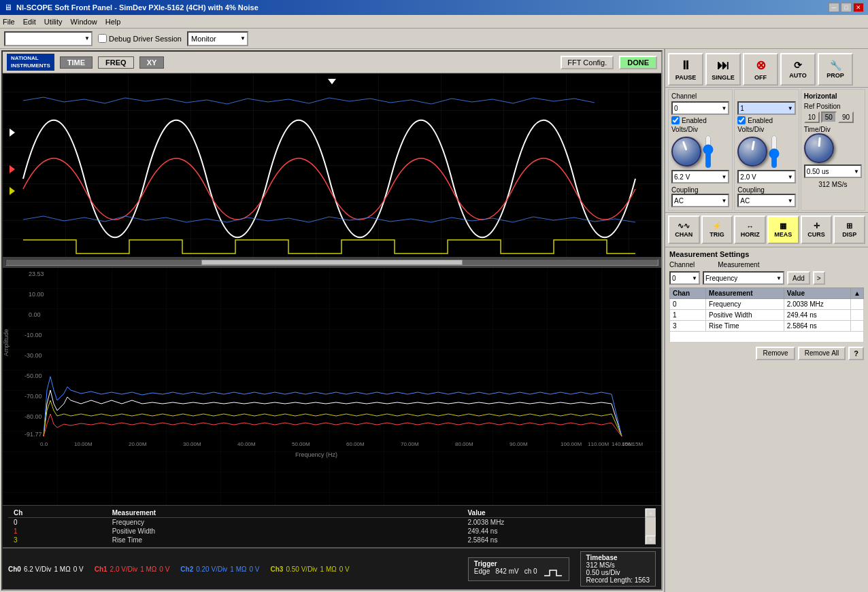 The width and height of the screenshot is (868, 592). I want to click on svg-text: Frequency (Hz), so click(316, 455).